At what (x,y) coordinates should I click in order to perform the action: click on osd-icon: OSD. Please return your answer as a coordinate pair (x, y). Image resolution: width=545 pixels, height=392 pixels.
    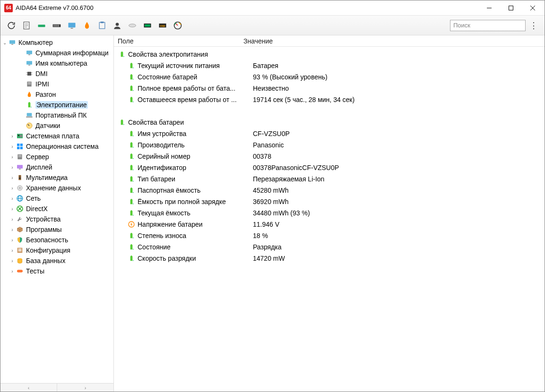
    Looking at the image, I should click on (163, 26).